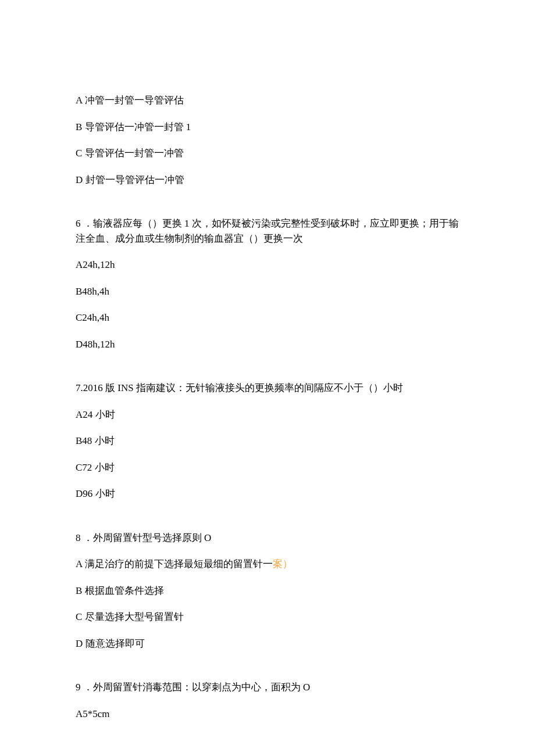 The image size is (535, 756). What do you see at coordinates (268, 318) in the screenshot?
I see `q6-option-c: C24h,4h` at bounding box center [268, 318].